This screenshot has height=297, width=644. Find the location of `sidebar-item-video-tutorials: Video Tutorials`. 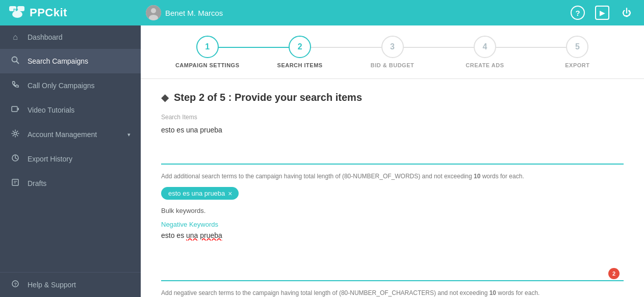

sidebar-item-video-tutorials: Video Tutorials is located at coordinates (70, 110).